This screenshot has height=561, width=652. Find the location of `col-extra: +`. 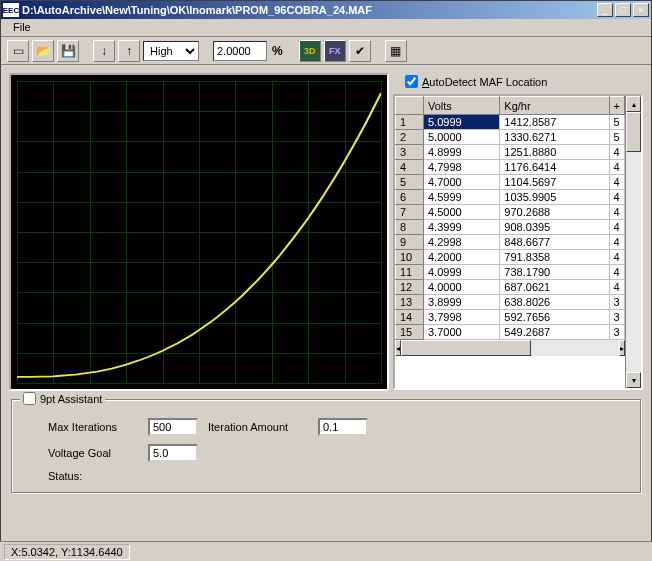

col-extra: + is located at coordinates (616, 106).